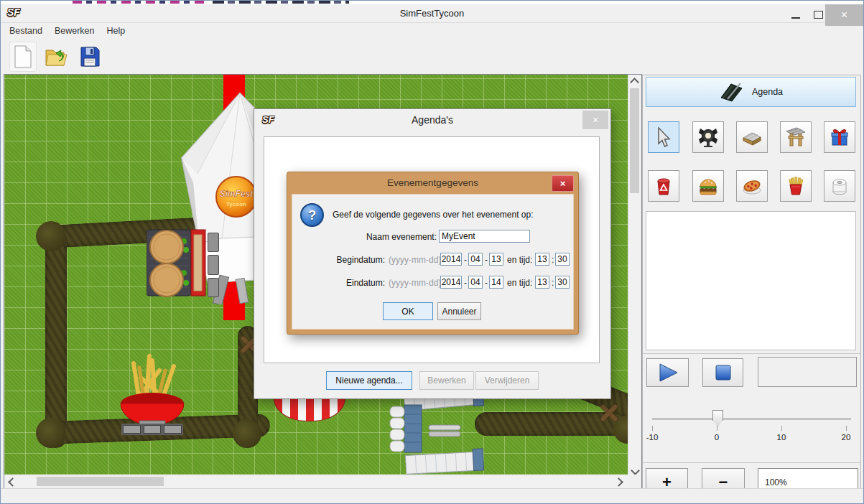  I want to click on scroll-down-icon, so click(635, 471).